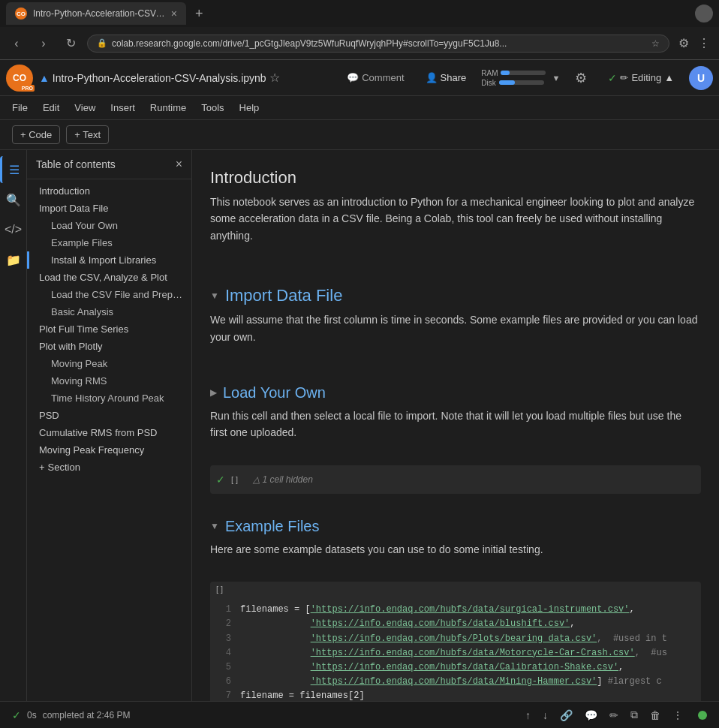  Describe the element at coordinates (21, 14) in the screenshot. I see `tab-favicon: CO` at that location.